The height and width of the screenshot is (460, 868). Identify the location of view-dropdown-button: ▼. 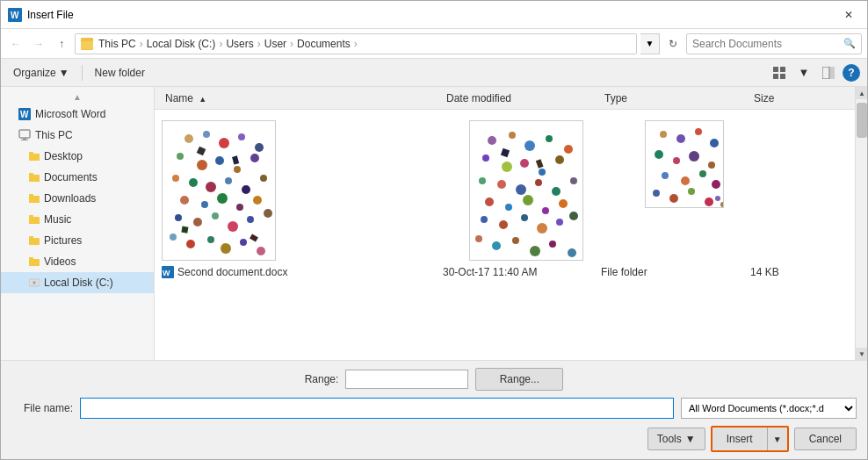
(804, 73).